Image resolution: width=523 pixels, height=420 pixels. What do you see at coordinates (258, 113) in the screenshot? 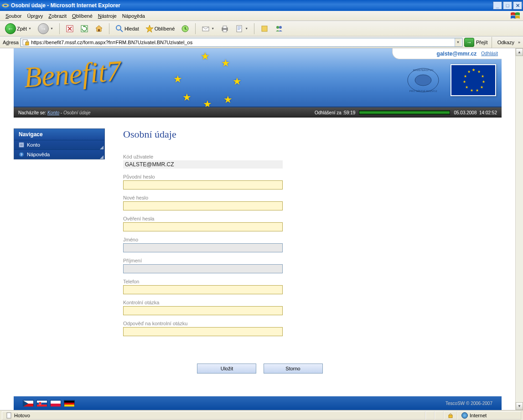
I see `breadcrumb-bar: Nacházíte se: Konto - Osobní údaje Odhlá…` at bounding box center [258, 113].